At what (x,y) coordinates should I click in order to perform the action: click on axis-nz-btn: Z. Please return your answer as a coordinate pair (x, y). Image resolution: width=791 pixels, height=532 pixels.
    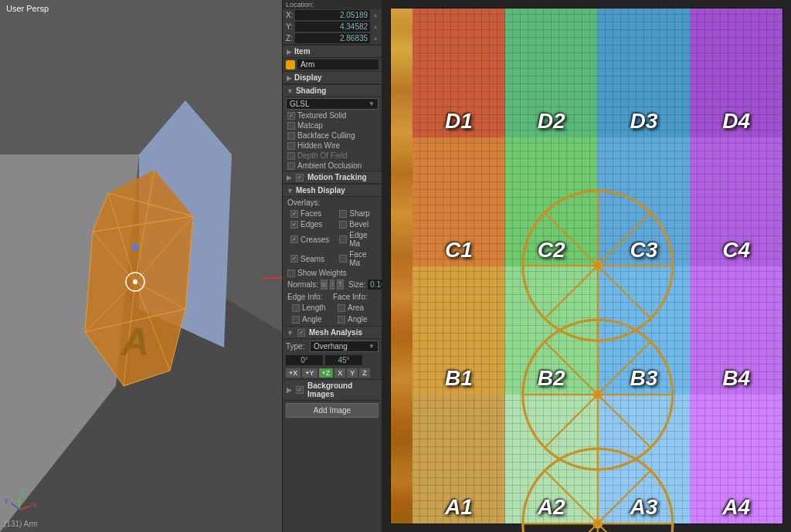
    Looking at the image, I should click on (365, 373).